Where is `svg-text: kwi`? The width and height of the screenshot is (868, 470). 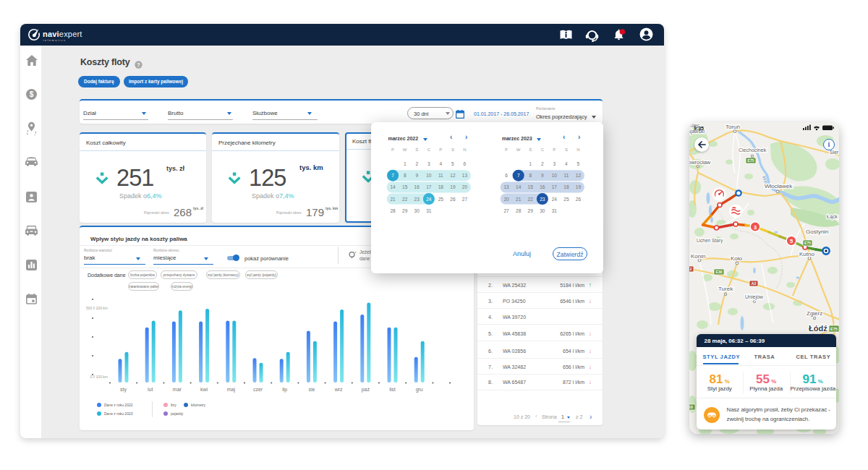 svg-text: kwi is located at coordinates (204, 389).